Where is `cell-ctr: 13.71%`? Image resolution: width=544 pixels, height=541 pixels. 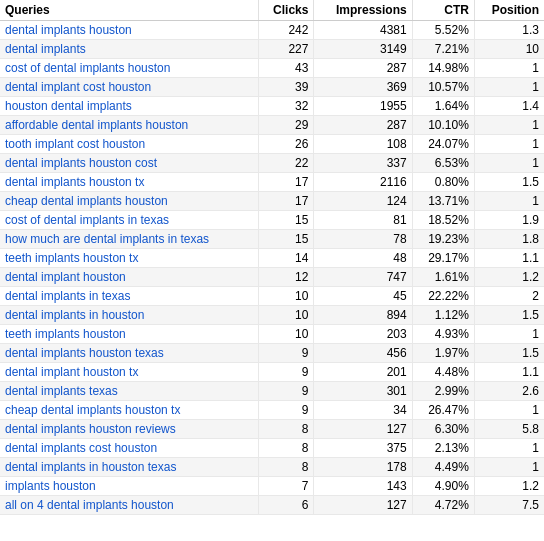 cell-ctr: 13.71% is located at coordinates (443, 202).